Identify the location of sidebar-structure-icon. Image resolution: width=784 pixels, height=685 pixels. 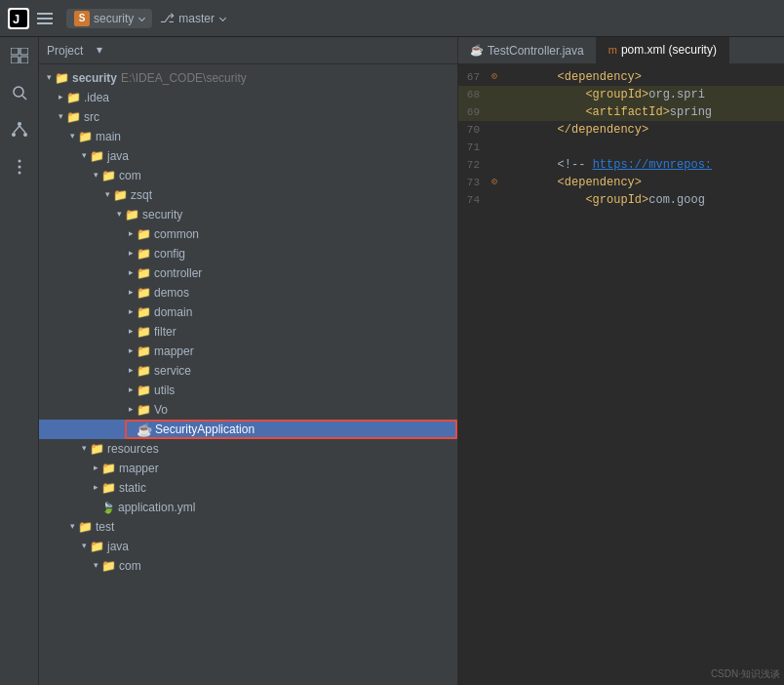
(20, 130).